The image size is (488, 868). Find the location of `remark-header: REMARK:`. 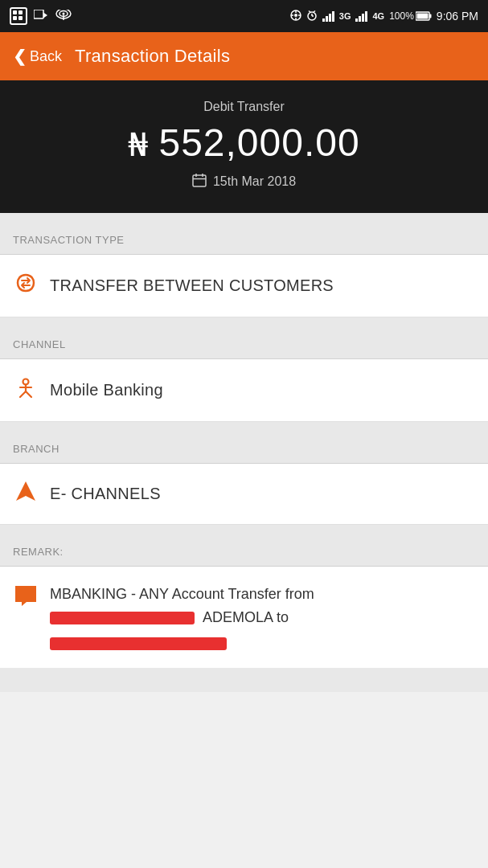

remark-header: REMARK: is located at coordinates (244, 551).